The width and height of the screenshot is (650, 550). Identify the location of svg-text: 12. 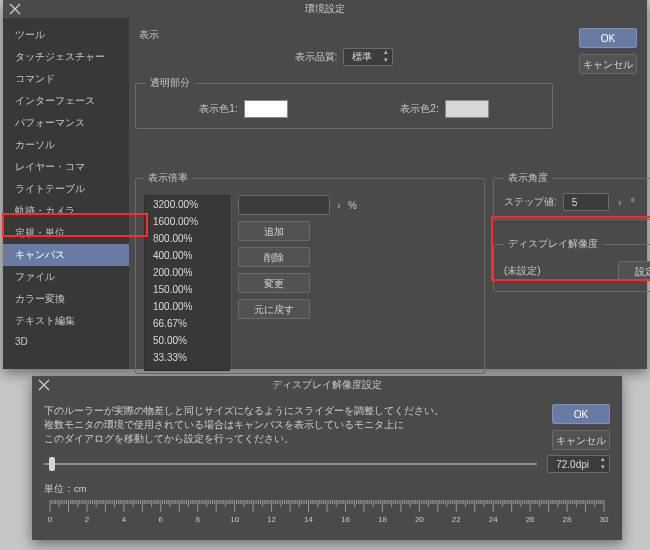
(272, 520).